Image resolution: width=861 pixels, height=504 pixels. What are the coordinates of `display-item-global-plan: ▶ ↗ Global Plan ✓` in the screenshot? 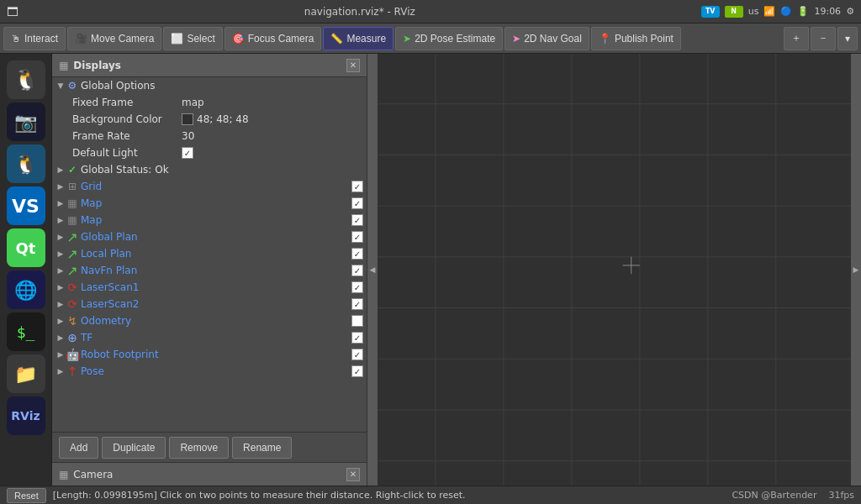 It's located at (209, 237).